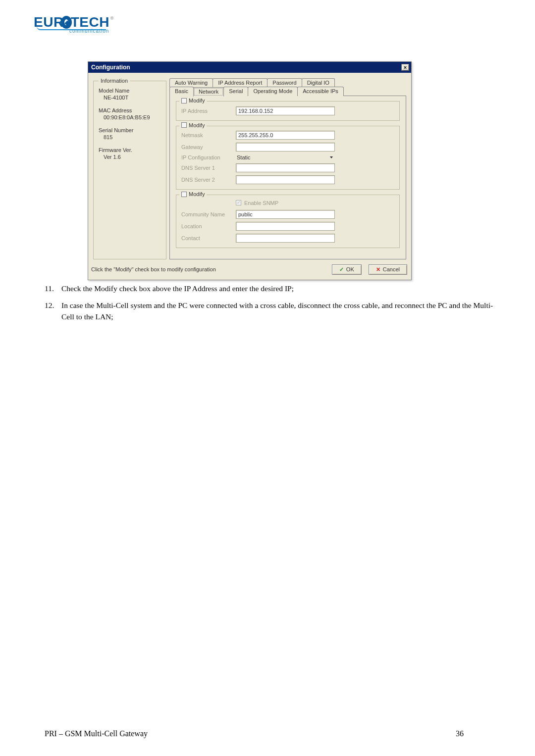 Image resolution: width=535 pixels, height=756 pixels. I want to click on information-panel: Information Model Name NE-4100T MAC Addr…, so click(130, 168).